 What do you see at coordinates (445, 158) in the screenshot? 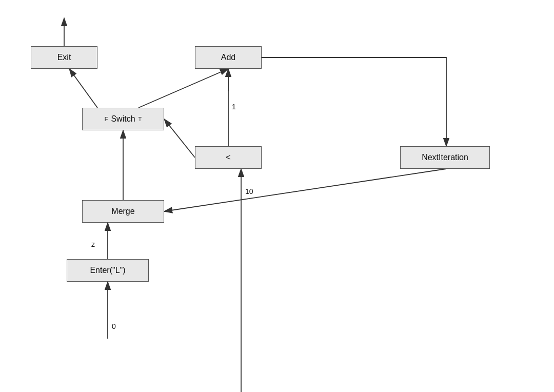
I see `node-next-iteration: NextIteration` at bounding box center [445, 158].